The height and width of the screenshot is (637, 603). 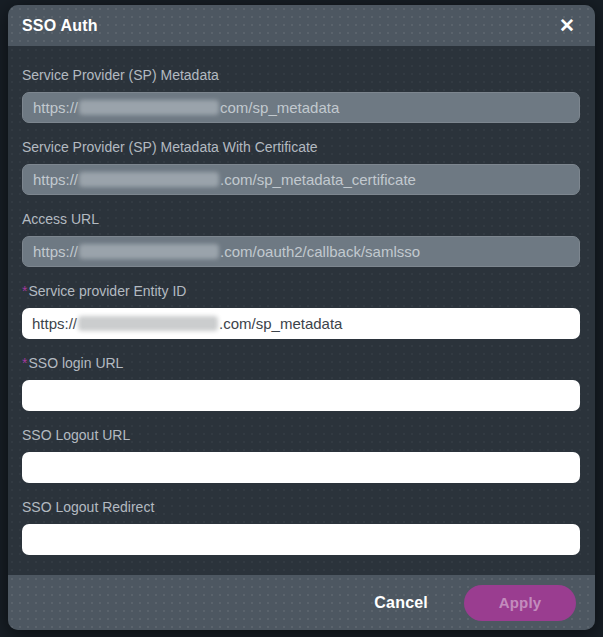 I want to click on sso-logout-redirect-input, so click(x=301, y=540).